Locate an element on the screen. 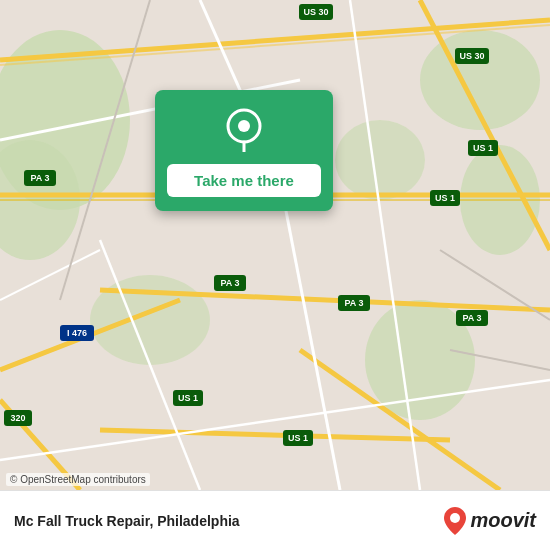 The image size is (550, 550). moovit-pin-icon is located at coordinates (455, 521).